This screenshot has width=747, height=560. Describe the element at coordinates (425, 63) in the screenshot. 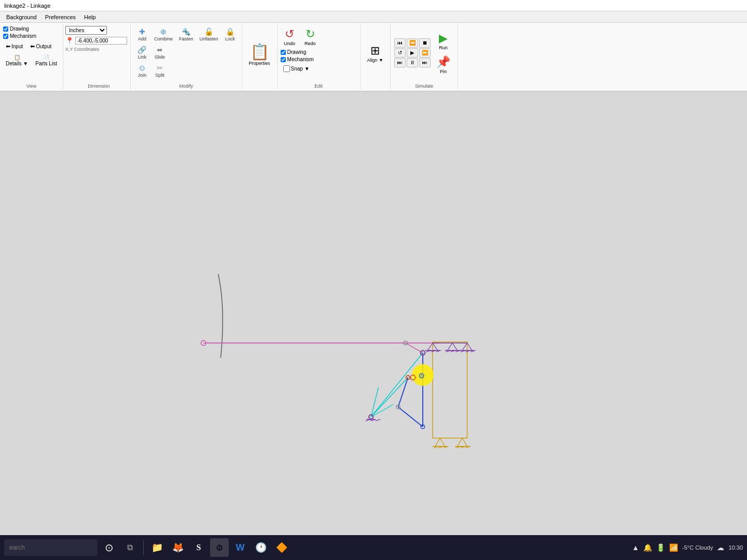

I see `transport-next-btn: ⏭` at that location.